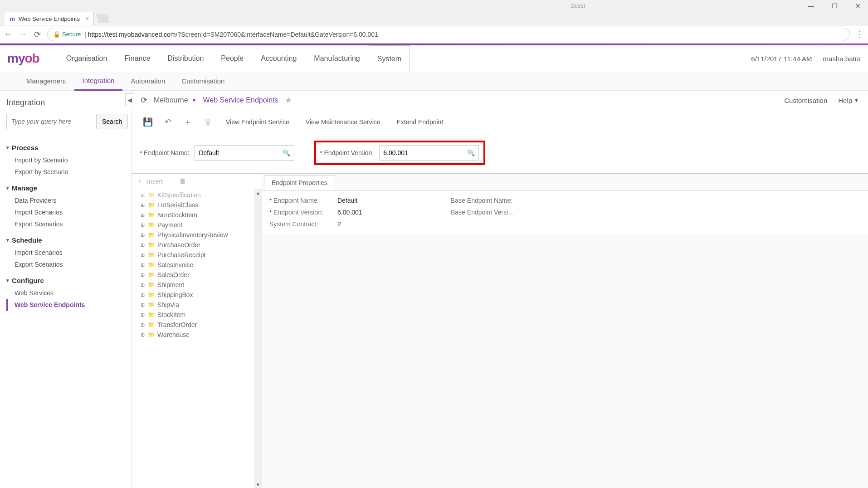 This screenshot has height=488, width=868. I want to click on tree-item-lotserialclass: ⊞📁LotSerialClass, so click(200, 205).